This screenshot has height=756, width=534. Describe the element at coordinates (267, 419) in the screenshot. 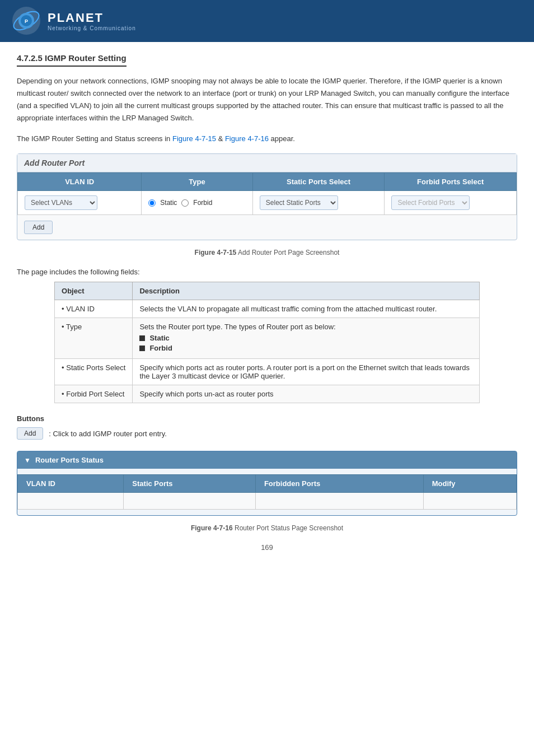

I see `buttons-title: Buttons` at that location.